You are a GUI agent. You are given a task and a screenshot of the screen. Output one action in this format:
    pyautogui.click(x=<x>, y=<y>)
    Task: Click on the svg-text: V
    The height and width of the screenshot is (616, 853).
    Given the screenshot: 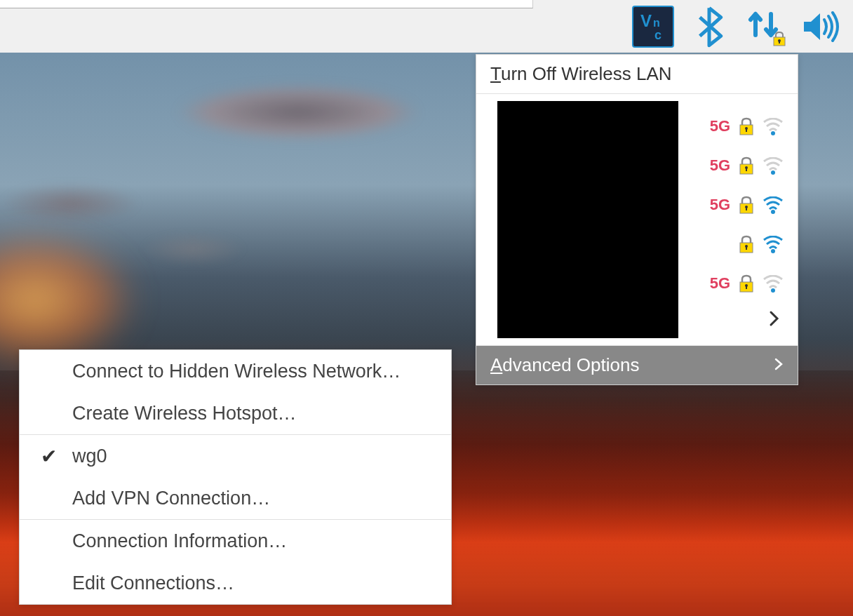 What is the action you would take?
    pyautogui.click(x=646, y=21)
    